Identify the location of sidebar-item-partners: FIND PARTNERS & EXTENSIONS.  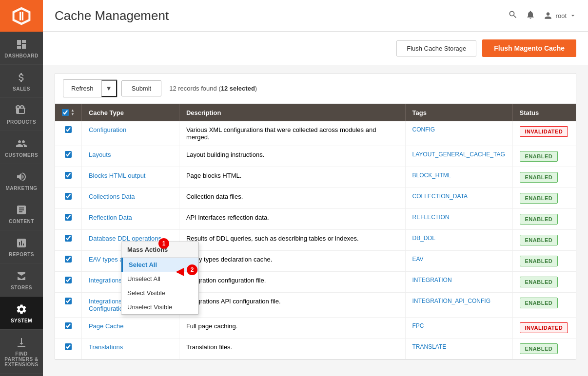
(21, 352).